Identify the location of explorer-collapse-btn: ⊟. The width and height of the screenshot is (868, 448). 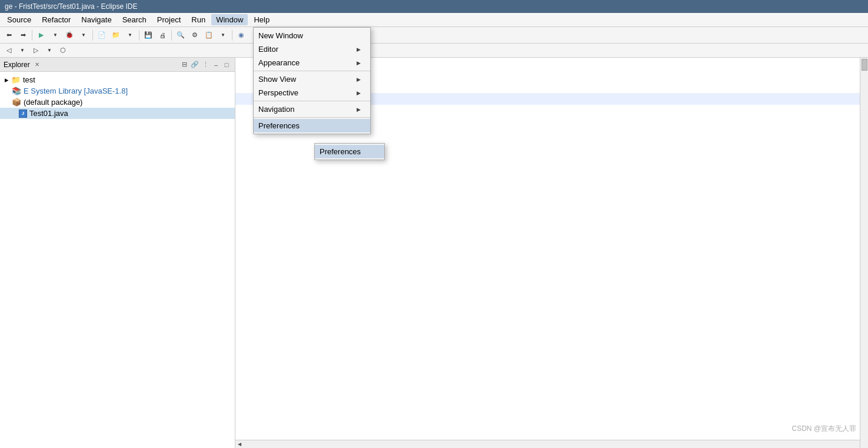
(184, 65).